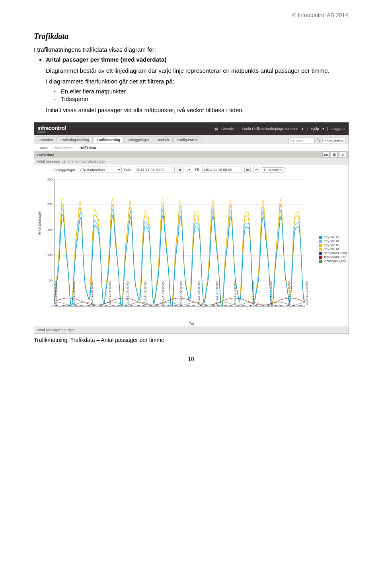 The height and width of the screenshot is (588, 382). Describe the element at coordinates (331, 249) in the screenshot. I see `legend-label: City site #4` at that location.